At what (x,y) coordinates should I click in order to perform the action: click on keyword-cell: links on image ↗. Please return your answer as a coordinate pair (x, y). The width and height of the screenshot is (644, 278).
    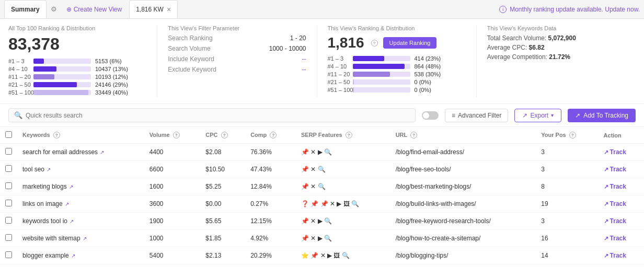
    Looking at the image, I should click on (80, 204).